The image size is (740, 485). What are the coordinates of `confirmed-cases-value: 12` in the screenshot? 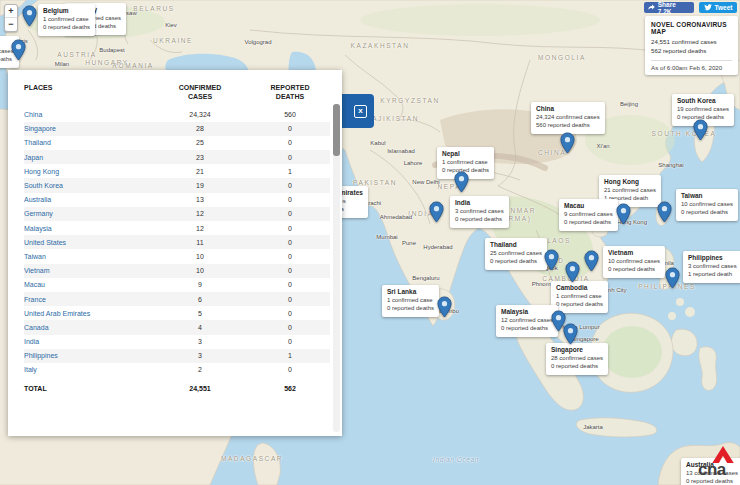 It's located at (200, 214).